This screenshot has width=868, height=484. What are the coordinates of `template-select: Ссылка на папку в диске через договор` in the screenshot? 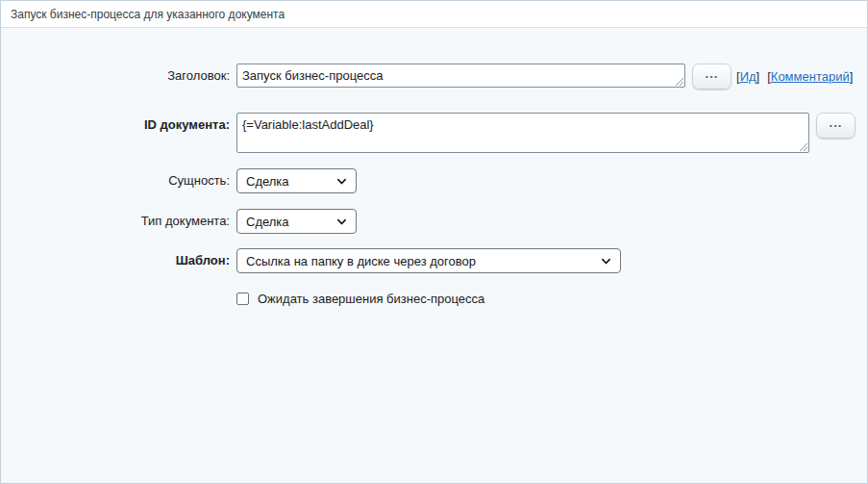 It's located at (429, 261).